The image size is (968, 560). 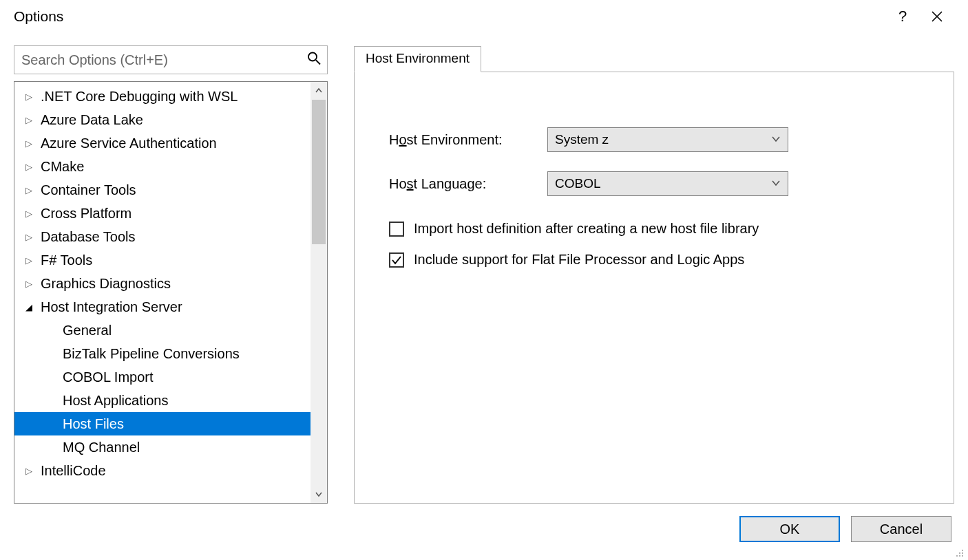 I want to click on dialog-footer: OK Cancel, so click(x=484, y=523).